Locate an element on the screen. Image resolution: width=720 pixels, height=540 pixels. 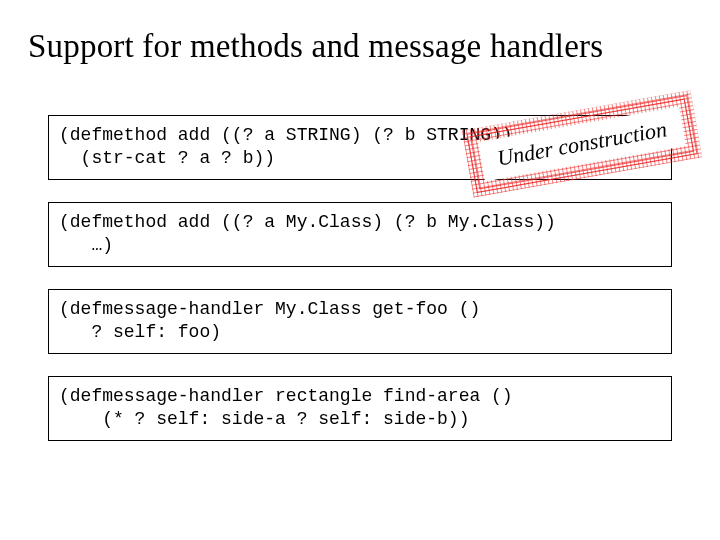
under-construction-stamp: Under construction is located at coordinates (582, 144).